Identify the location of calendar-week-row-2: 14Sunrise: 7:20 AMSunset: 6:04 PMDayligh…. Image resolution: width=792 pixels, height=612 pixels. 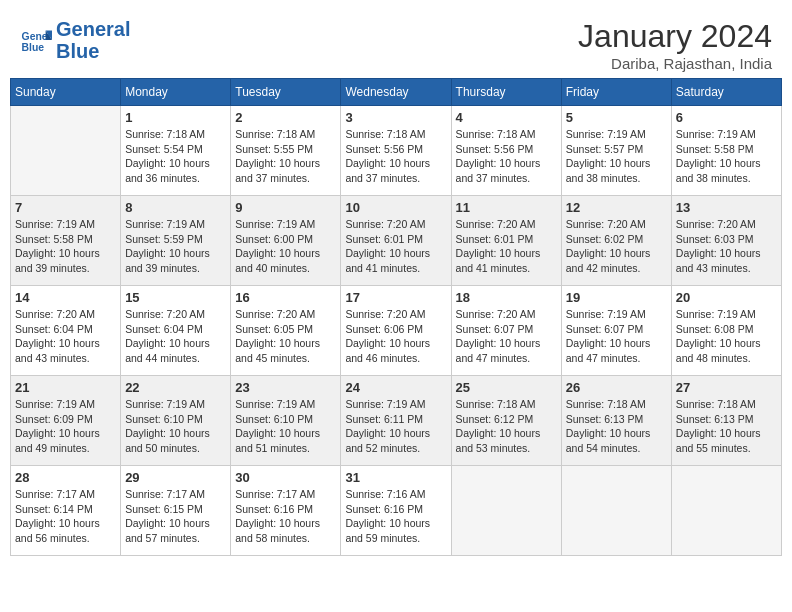
(396, 331).